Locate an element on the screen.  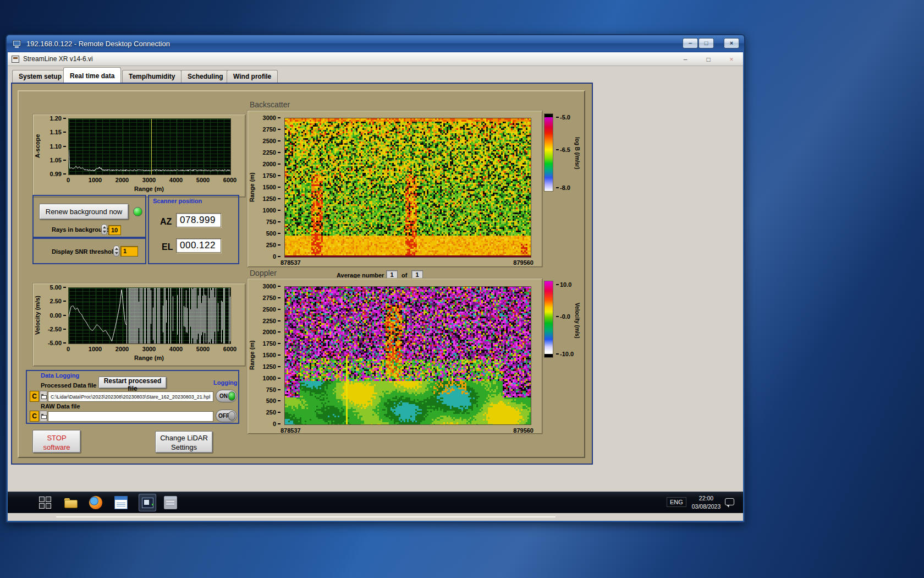
az-label: AZ is located at coordinates (166, 222).